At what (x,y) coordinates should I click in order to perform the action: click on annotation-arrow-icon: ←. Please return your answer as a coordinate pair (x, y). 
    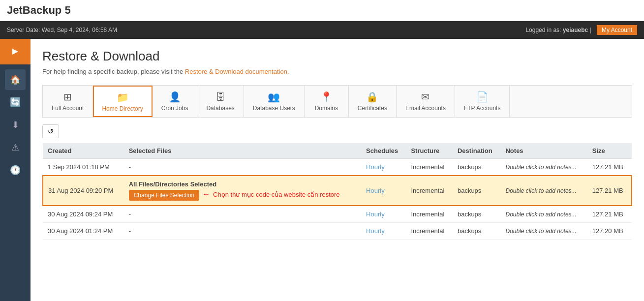
    Looking at the image, I should click on (206, 194).